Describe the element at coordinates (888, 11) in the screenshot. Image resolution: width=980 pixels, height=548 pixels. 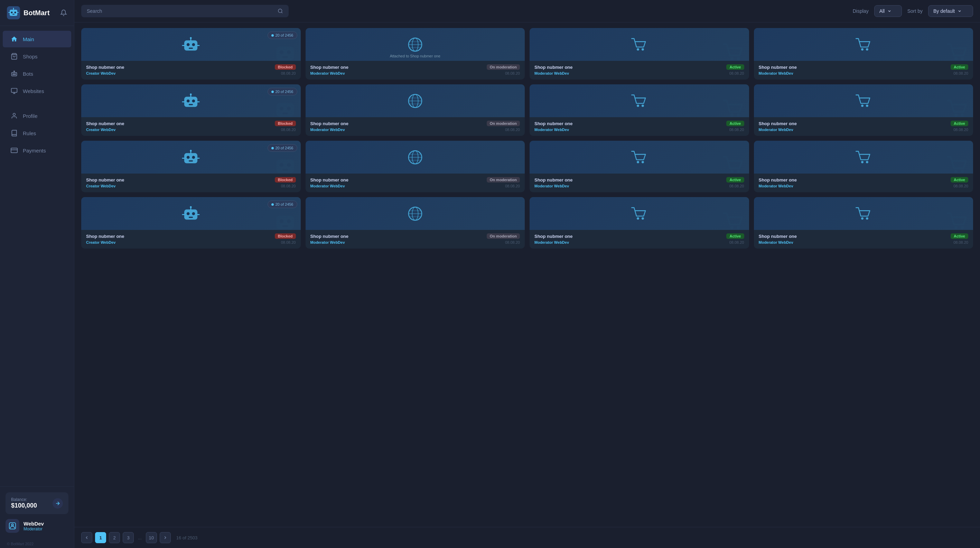
I see `display-select: All` at that location.